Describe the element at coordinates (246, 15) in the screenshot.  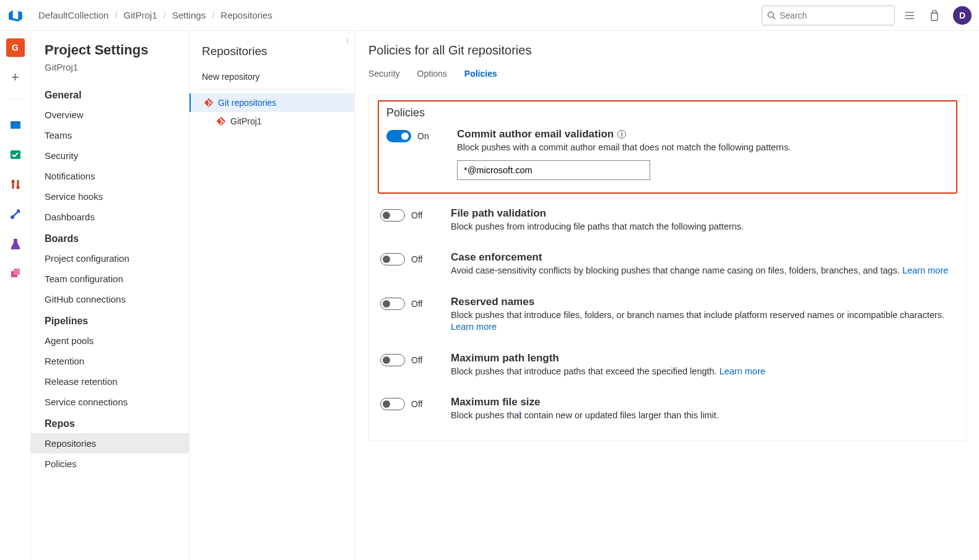
I see `breadcrumb-item: Repositories` at that location.